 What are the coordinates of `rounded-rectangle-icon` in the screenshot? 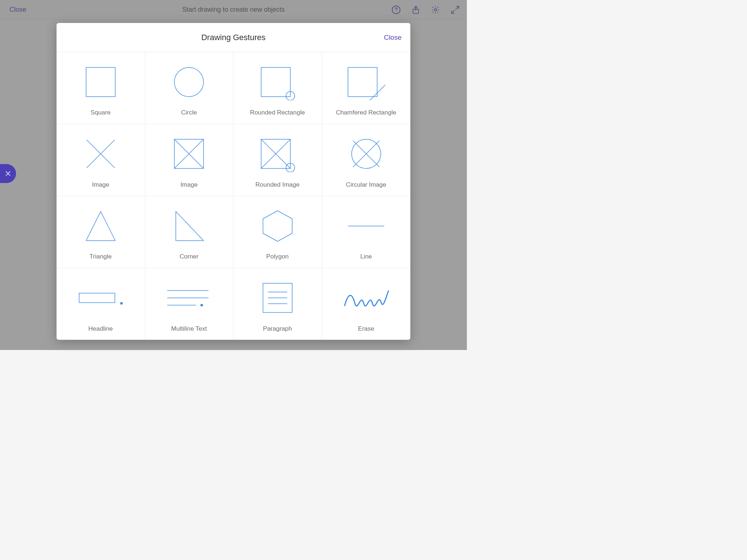 It's located at (278, 82).